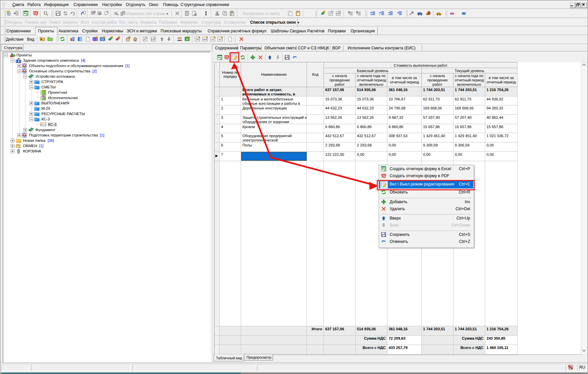 This screenshot has height=374, width=588. What do you see at coordinates (213, 39) in the screenshot?
I see `svg-text: ПF` at bounding box center [213, 39].